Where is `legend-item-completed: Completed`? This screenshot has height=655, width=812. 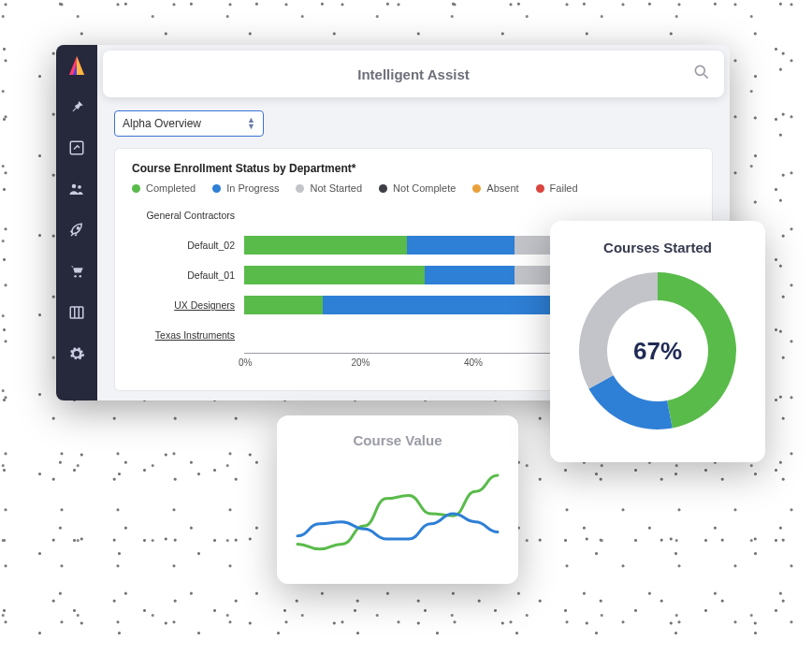
legend-item-completed: Completed is located at coordinates (164, 188).